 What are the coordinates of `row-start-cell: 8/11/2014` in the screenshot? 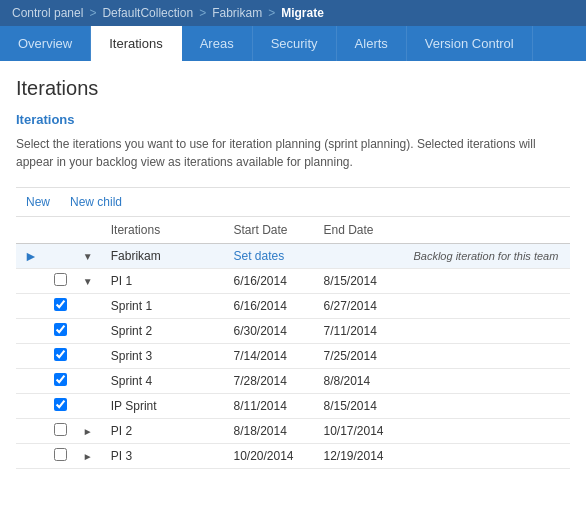 It's located at (270, 406).